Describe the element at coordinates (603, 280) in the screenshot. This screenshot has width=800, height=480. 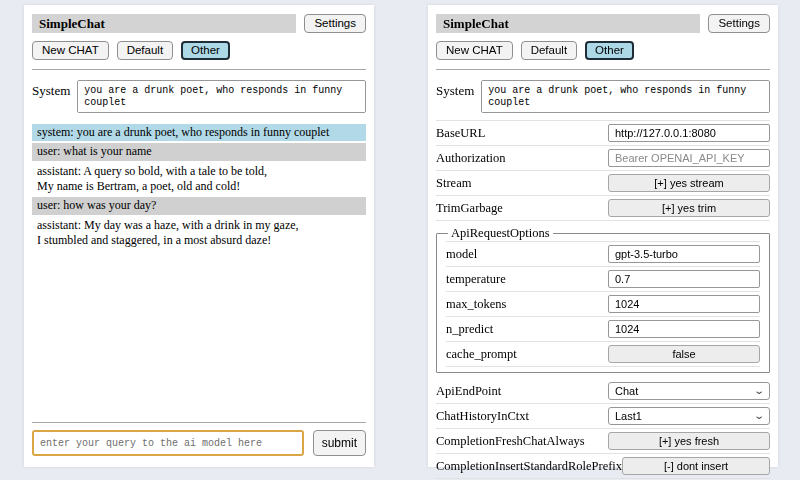
I see `setting-row-temperature: temperature` at that location.